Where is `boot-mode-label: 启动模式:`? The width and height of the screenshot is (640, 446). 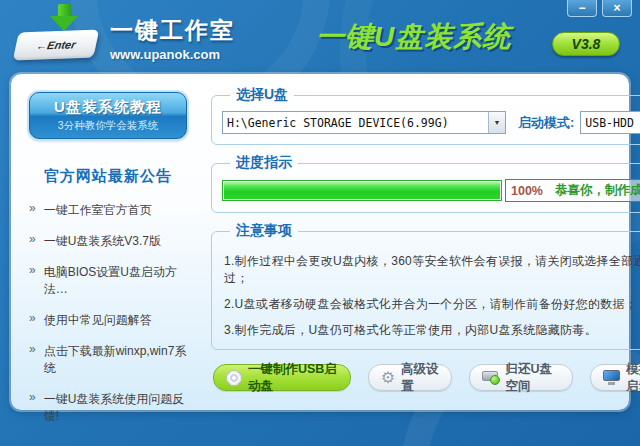 boot-mode-label: 启动模式: is located at coordinates (546, 123).